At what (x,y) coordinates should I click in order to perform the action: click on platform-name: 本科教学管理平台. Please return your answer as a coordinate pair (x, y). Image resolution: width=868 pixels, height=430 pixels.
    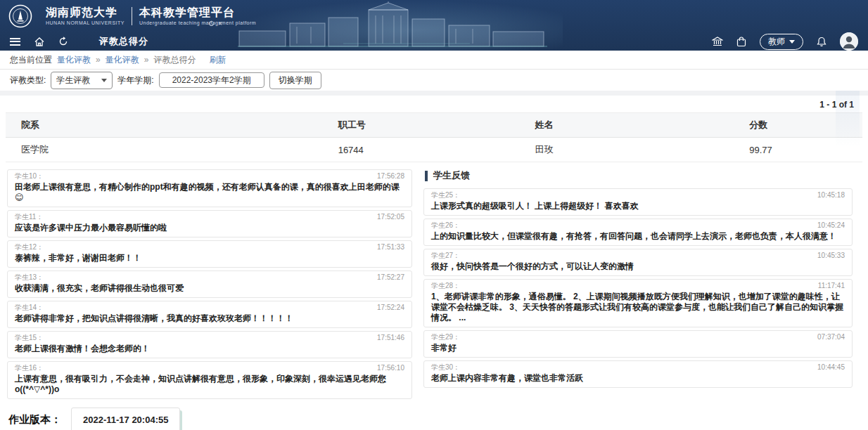
    Looking at the image, I should click on (198, 13).